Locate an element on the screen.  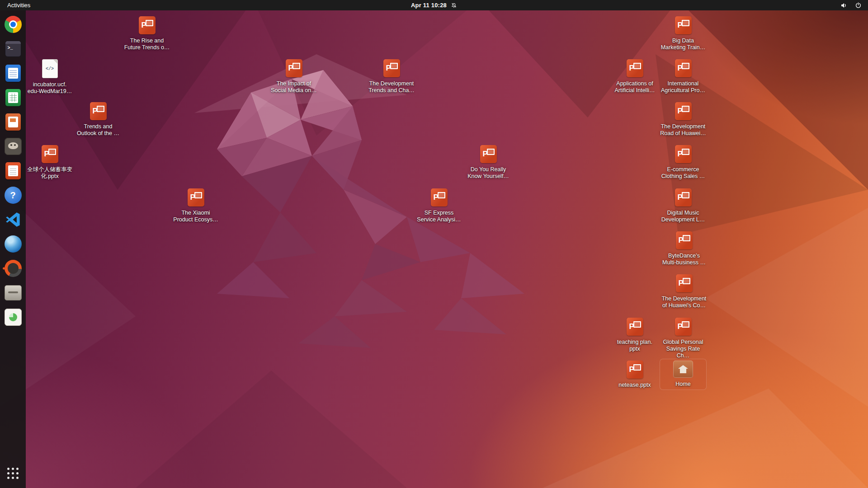
dock-item-chrome is located at coordinates (13, 24).